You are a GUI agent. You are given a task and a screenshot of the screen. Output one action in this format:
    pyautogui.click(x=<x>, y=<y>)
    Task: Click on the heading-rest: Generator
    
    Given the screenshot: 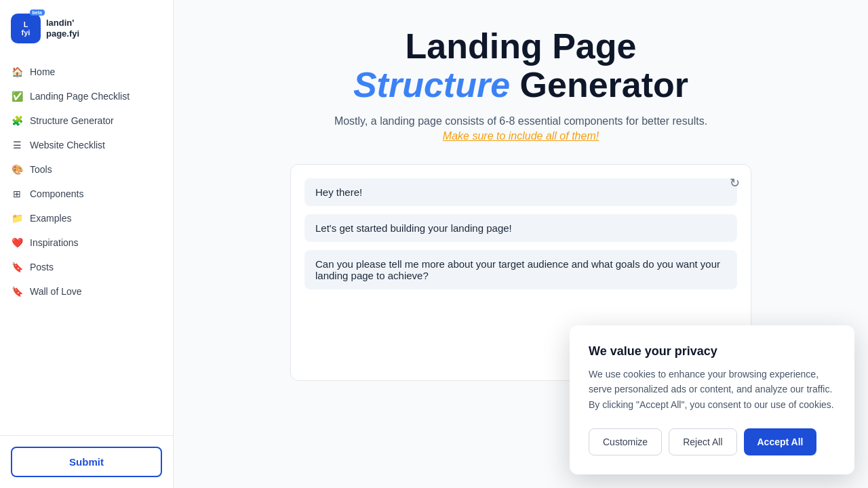 What is the action you would take?
    pyautogui.click(x=599, y=85)
    